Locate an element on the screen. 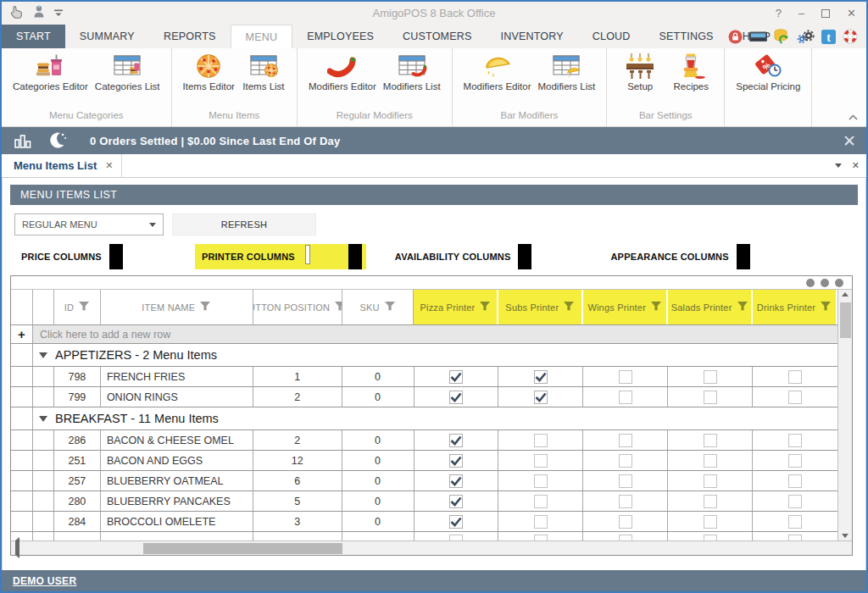  special-pricing-button: %Special Pricing is located at coordinates (768, 73).